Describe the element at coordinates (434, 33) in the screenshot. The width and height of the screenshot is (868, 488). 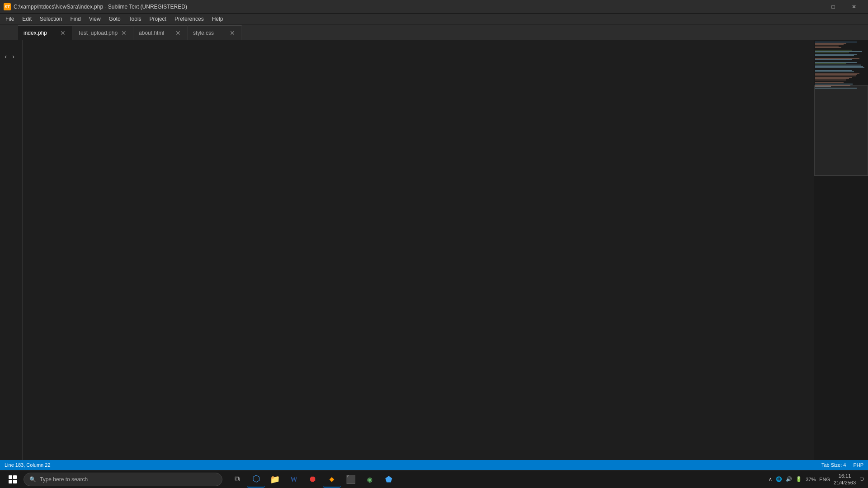
I see `tab-bar: ‹ › index.php ✕ Test_upload.php ✕ about.…` at that location.